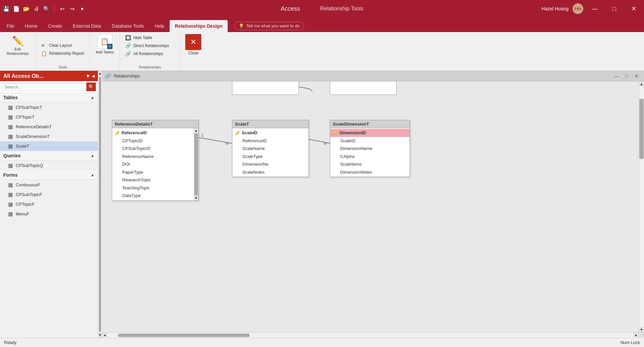 The height and width of the screenshot is (347, 644). Describe the element at coordinates (11, 26) in the screenshot. I see `tab-file: File` at that location.